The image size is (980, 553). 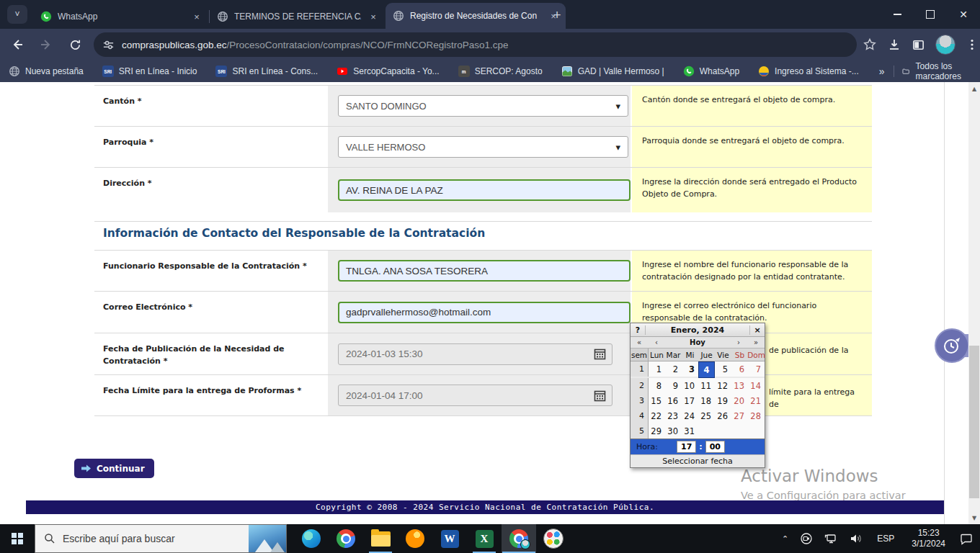 I want to click on bookmark-item: SRISRI en Línea - Cons..., so click(x=267, y=71).